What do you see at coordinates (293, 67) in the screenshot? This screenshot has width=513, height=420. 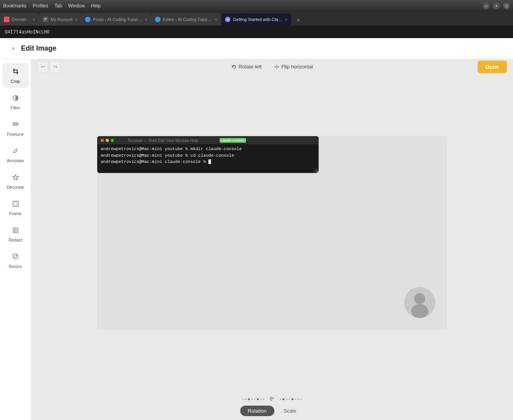 I see `flip-horizontal-button: Flip horizontal` at bounding box center [293, 67].